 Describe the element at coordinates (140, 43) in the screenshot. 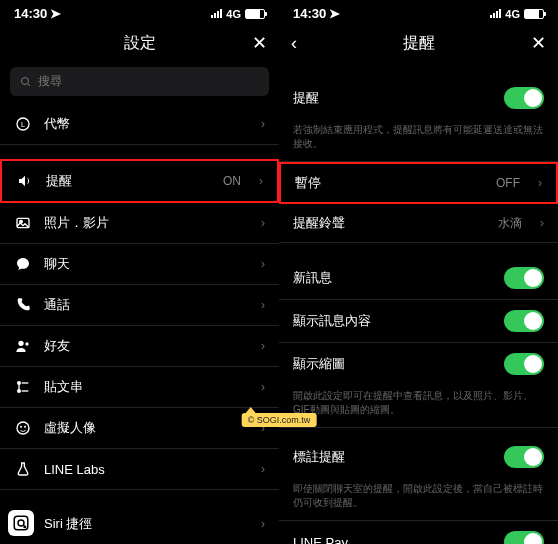

I see `nav-bar: 設定 ✕` at that location.